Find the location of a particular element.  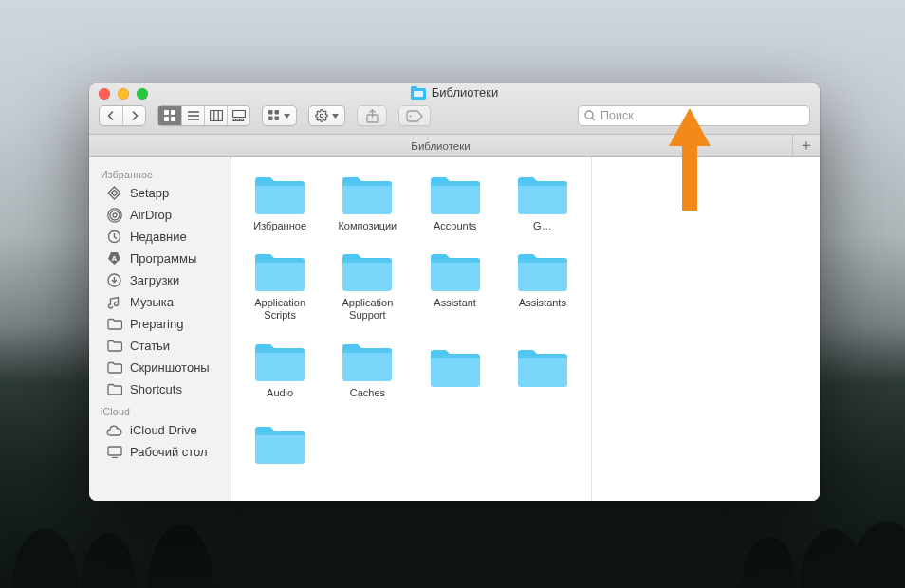

window-title: Библиотеки is located at coordinates (465, 93).